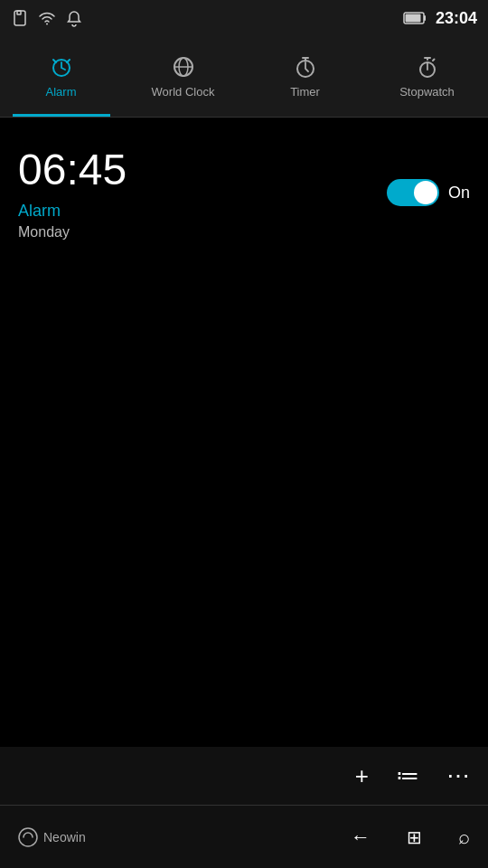 Image resolution: width=488 pixels, height=868 pixels. I want to click on back-button: ←, so click(361, 837).